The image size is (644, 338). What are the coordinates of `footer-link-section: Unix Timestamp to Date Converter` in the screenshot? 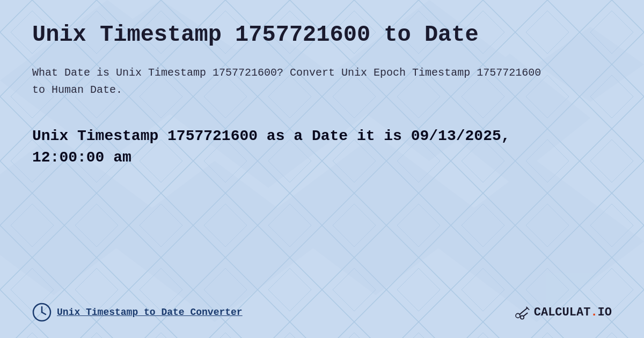 It's located at (137, 312).